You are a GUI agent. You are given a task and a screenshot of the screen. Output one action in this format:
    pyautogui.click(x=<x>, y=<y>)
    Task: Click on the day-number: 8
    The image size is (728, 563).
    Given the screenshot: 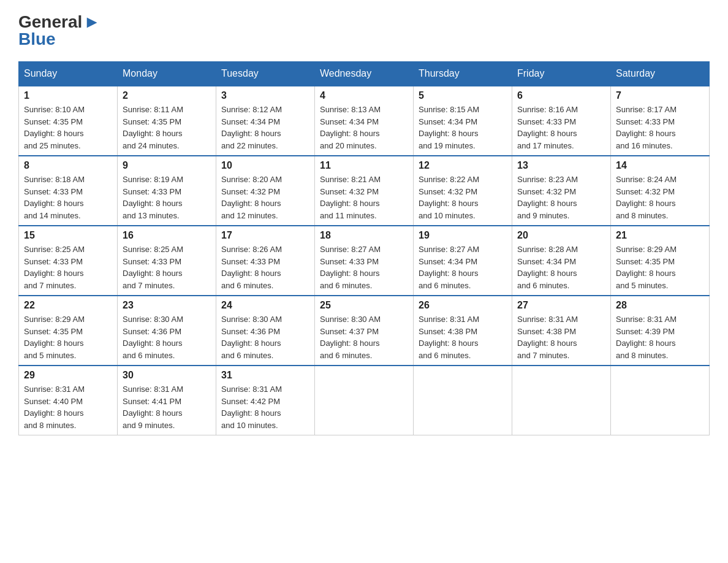 What is the action you would take?
    pyautogui.click(x=68, y=166)
    